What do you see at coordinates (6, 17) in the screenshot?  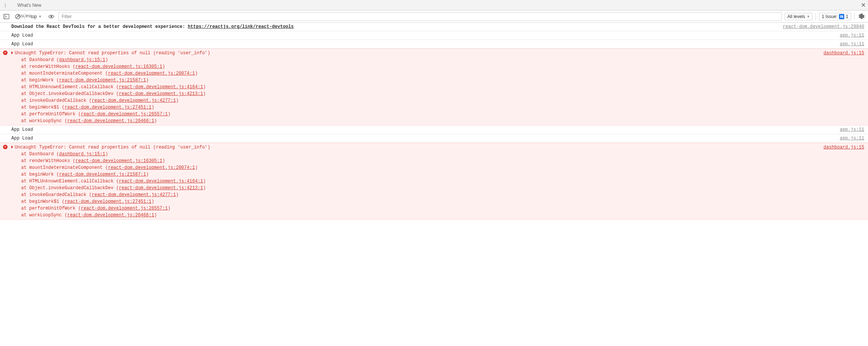 I see `toggle-sidebar-button` at bounding box center [6, 17].